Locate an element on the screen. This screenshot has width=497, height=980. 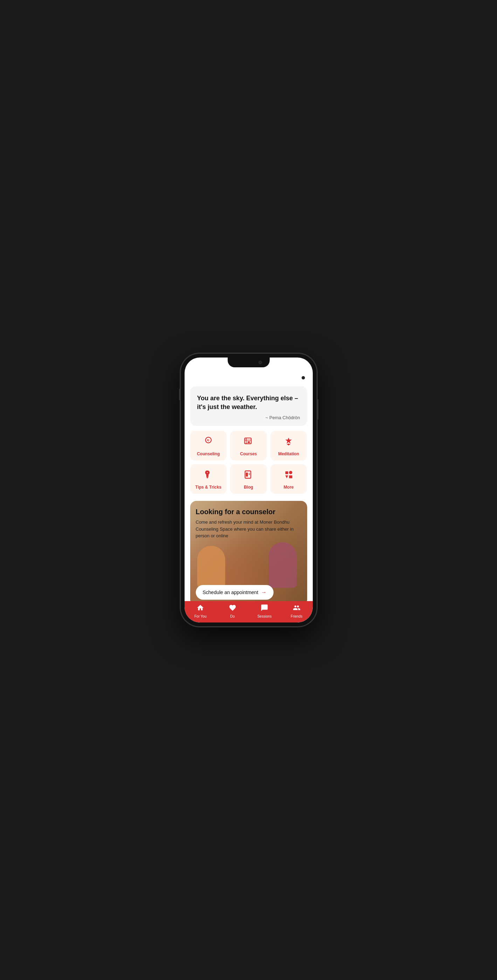
screen-content: ● You are the sky. Everything else – it'… is located at coordinates (249, 479).